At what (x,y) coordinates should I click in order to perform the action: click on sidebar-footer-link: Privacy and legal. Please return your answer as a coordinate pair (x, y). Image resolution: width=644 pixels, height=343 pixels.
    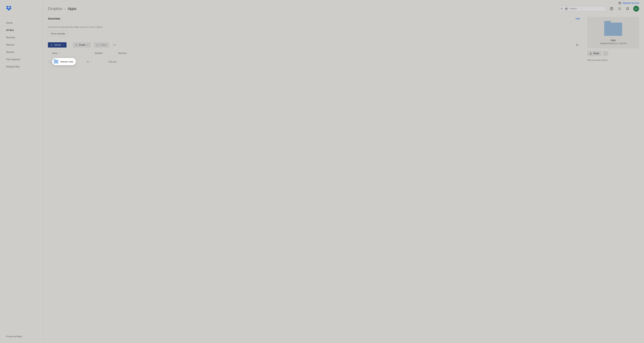
    Looking at the image, I should click on (22, 338).